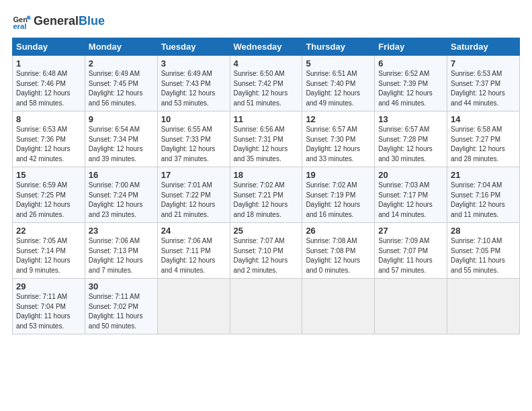  Describe the element at coordinates (193, 63) in the screenshot. I see `day-number: 3` at that location.